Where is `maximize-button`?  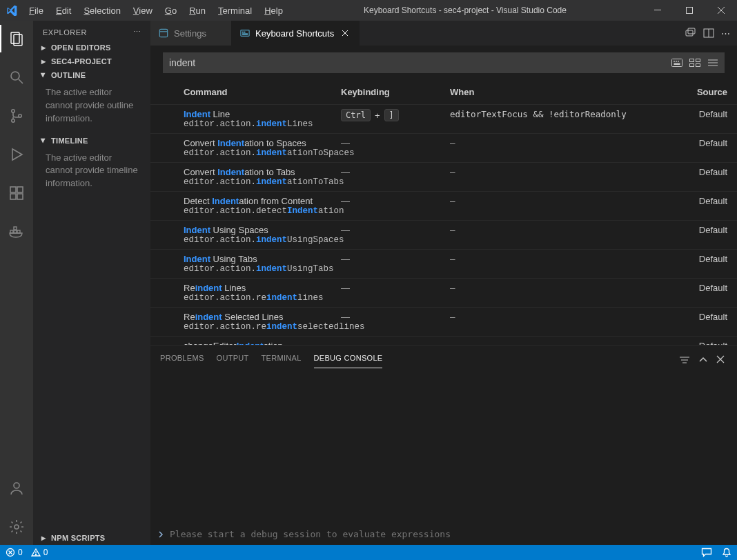
maximize-button is located at coordinates (689, 10).